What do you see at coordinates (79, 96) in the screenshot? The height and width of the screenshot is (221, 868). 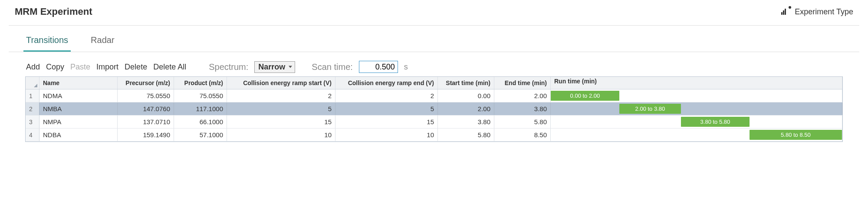 I see `cell-name: NDMA` at bounding box center [79, 96].